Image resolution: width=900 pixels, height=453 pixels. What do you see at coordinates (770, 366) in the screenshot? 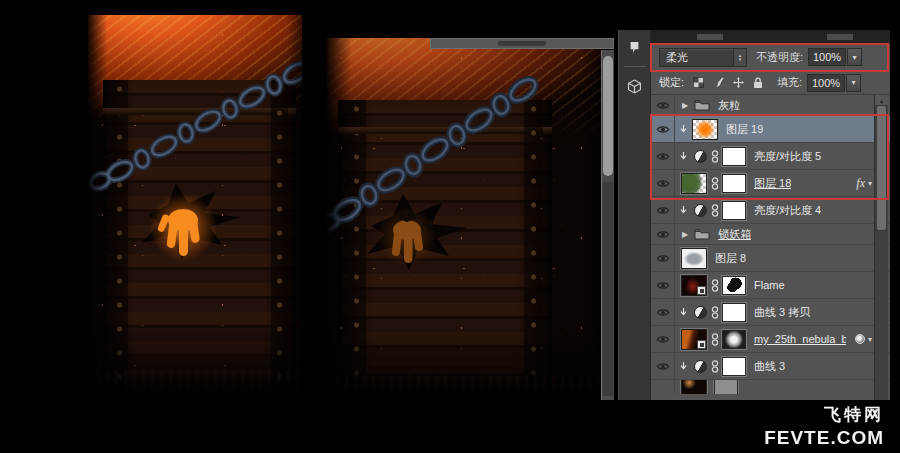
I see `layer-row-adjustment: 曲线 3` at bounding box center [770, 366].